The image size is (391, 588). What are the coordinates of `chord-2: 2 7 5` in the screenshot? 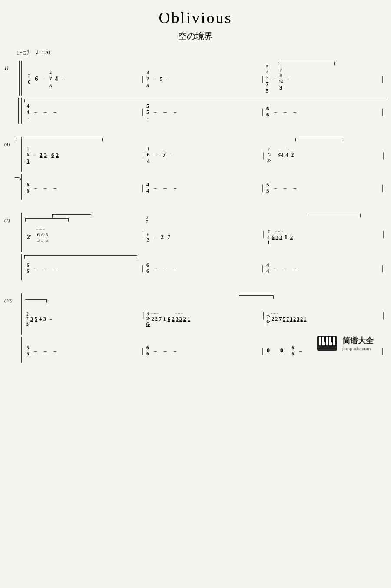 It's located at (50, 79).